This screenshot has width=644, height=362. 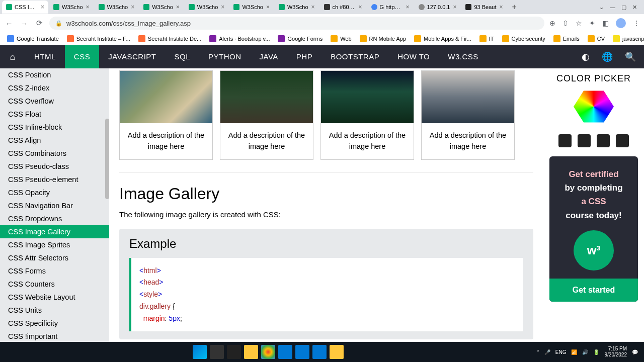 I want to click on topnav-item: BOOTSTRAP, so click(x=355, y=57).